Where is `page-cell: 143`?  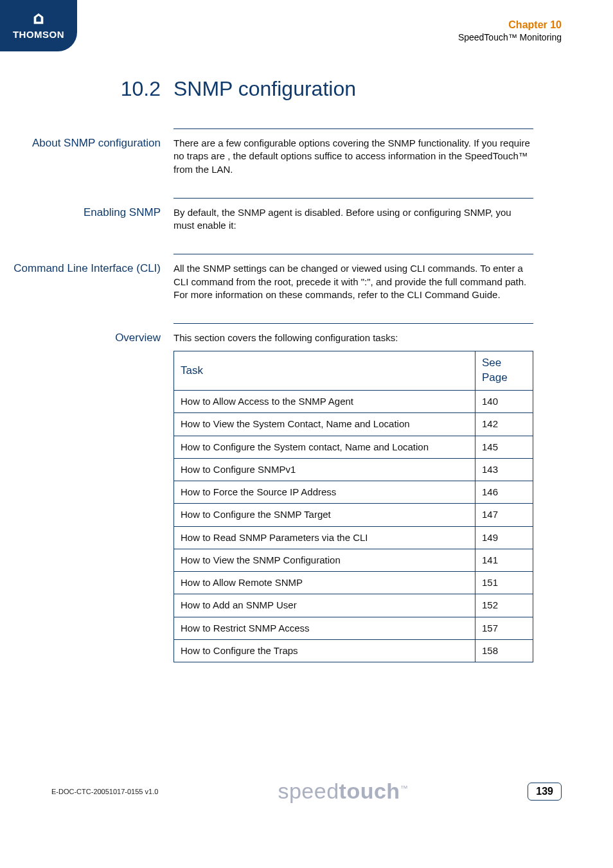 page-cell: 143 is located at coordinates (504, 469).